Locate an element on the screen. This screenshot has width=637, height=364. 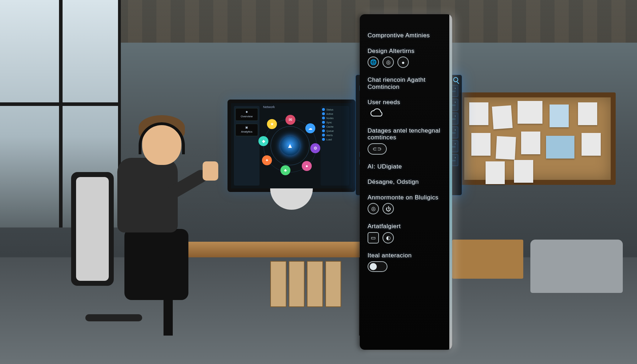
kiosk-item-title: AI: UDigiate is located at coordinates (406, 167).